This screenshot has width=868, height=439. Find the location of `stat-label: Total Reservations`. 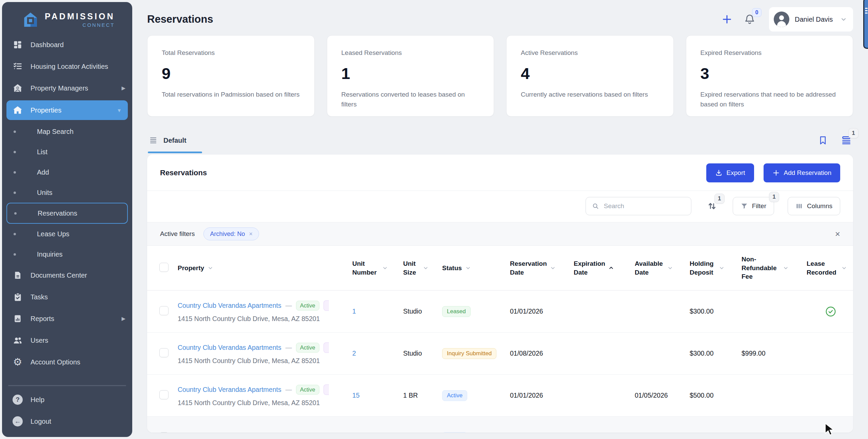

stat-label: Total Reservations is located at coordinates (231, 53).